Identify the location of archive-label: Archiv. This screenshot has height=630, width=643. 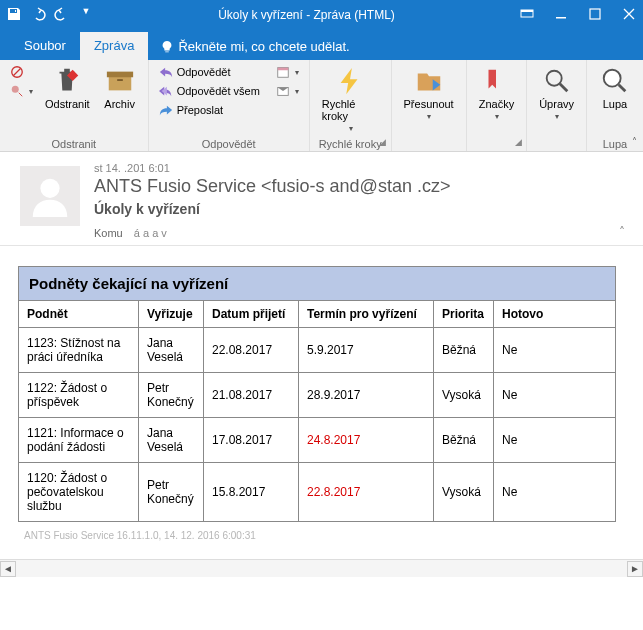
(120, 104).